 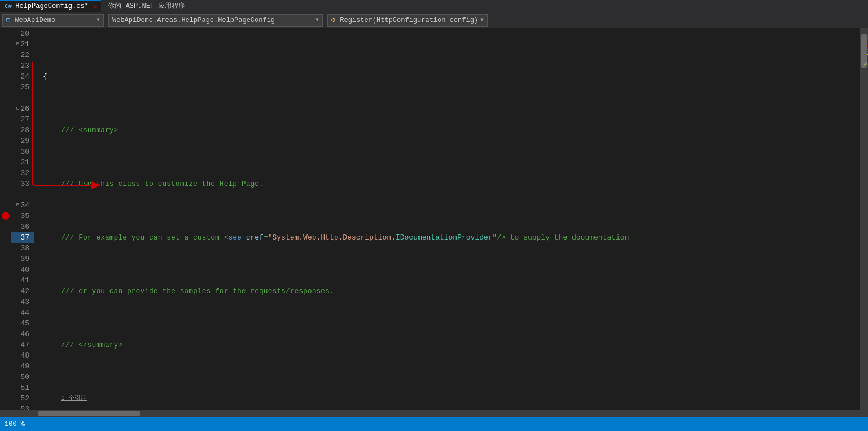 I want to click on line-num-21: ⊟21, so click(x=23, y=44).